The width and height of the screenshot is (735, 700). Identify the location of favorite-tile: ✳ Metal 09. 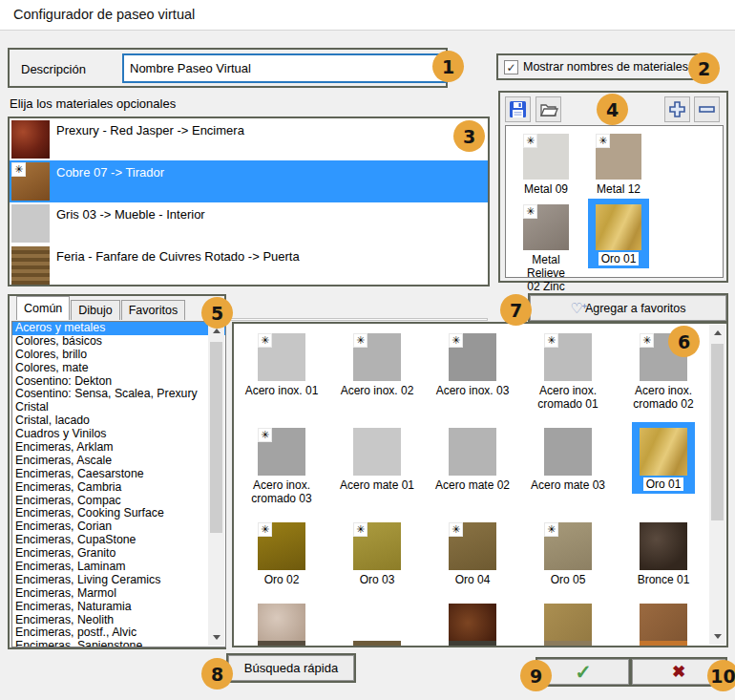
(546, 163).